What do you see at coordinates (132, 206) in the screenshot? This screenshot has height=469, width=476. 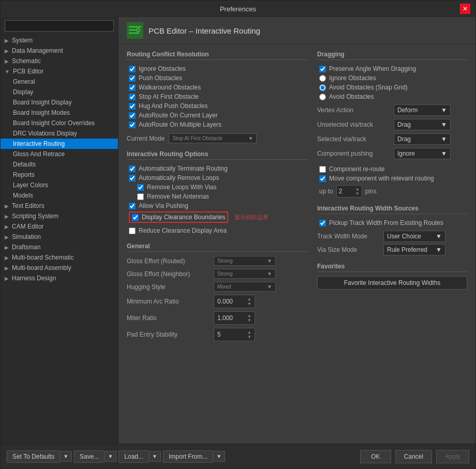 I see `allow-via-pushing-checkbox` at bounding box center [132, 206].